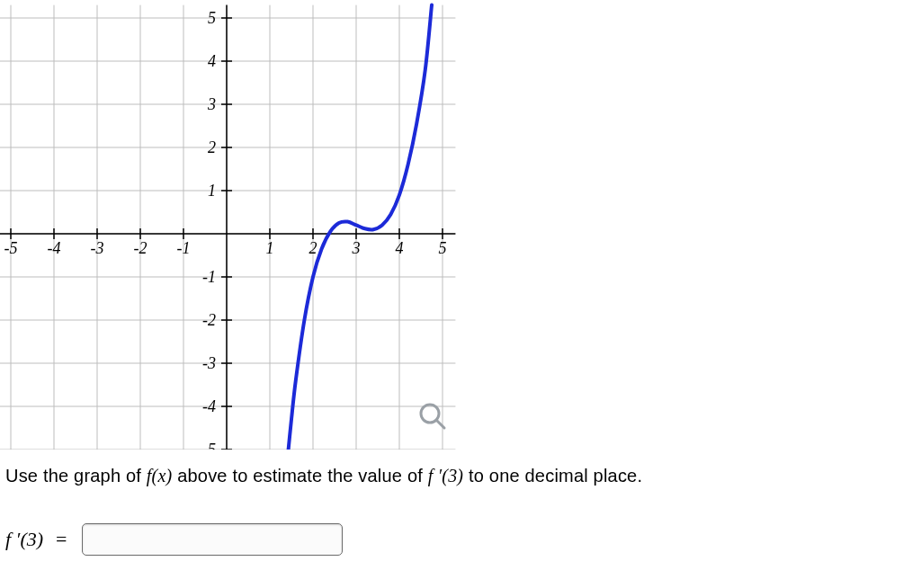 This screenshot has width=921, height=588. Describe the element at coordinates (24, 539) in the screenshot. I see `answer-lhs: f ′(3)` at that location.